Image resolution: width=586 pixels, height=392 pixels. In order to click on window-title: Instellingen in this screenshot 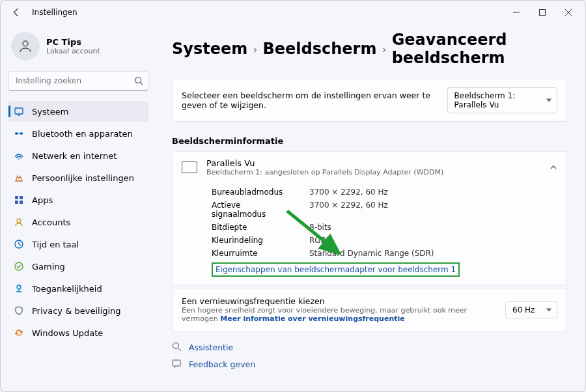, I will do `click(55, 12)`.